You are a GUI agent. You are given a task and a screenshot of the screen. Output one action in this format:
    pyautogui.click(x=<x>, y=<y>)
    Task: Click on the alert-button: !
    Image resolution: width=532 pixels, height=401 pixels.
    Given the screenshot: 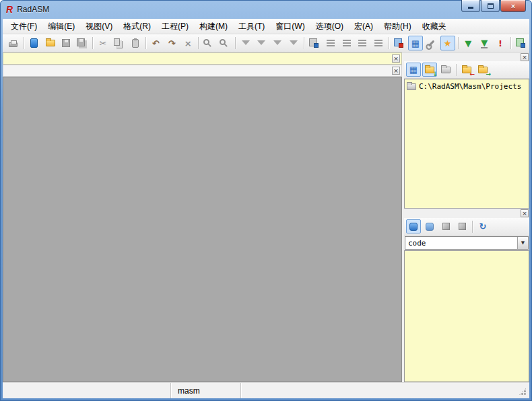 What is the action you would take?
    pyautogui.click(x=500, y=43)
    